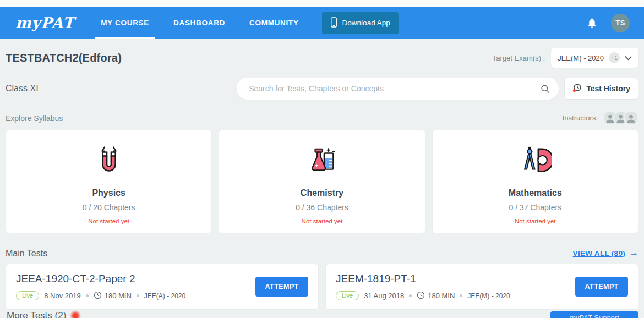 This screenshot has width=644, height=318. I want to click on download-app-label: Download App, so click(367, 23).